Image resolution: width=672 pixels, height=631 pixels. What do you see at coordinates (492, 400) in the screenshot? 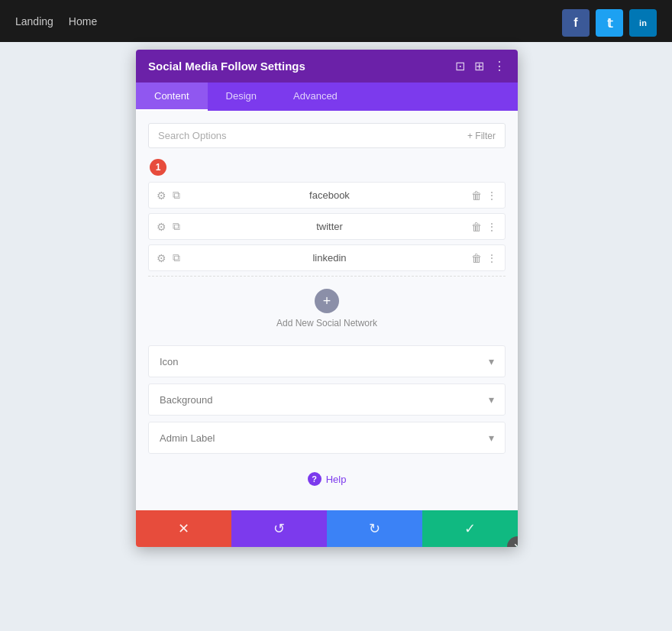
I see `background-accordion-chevron: ▾` at bounding box center [492, 400].